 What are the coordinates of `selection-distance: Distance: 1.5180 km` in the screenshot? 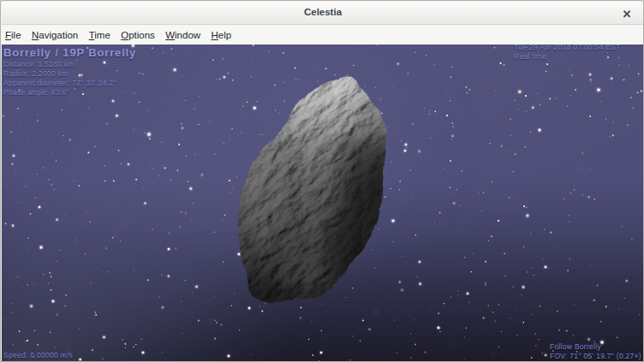 It's located at (70, 65).